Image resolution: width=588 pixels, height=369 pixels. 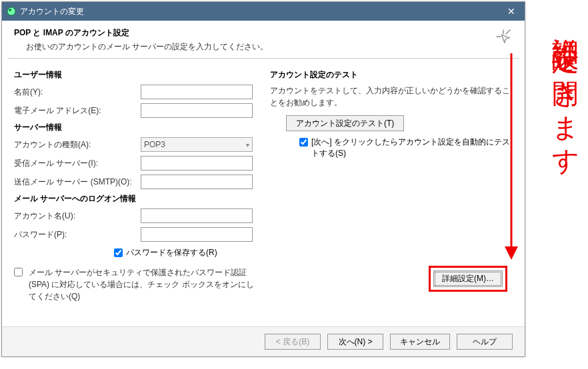 I want to click on cancel-button: キャンセル, so click(x=420, y=342).